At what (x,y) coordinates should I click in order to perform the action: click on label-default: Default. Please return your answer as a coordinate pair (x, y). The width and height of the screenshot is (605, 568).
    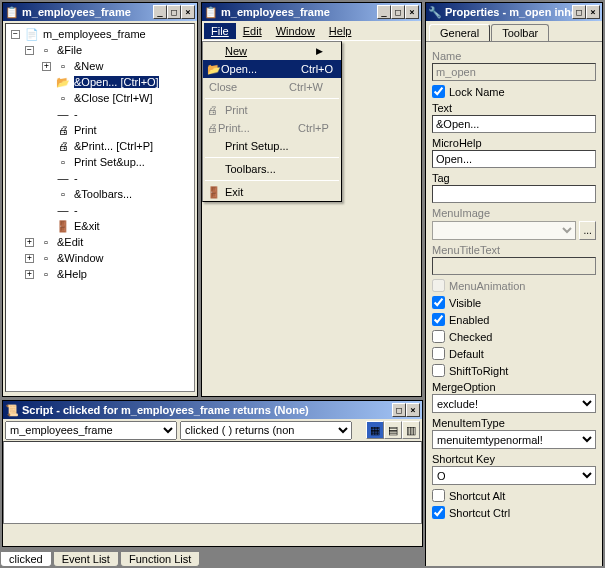
    Looking at the image, I should click on (466, 354).